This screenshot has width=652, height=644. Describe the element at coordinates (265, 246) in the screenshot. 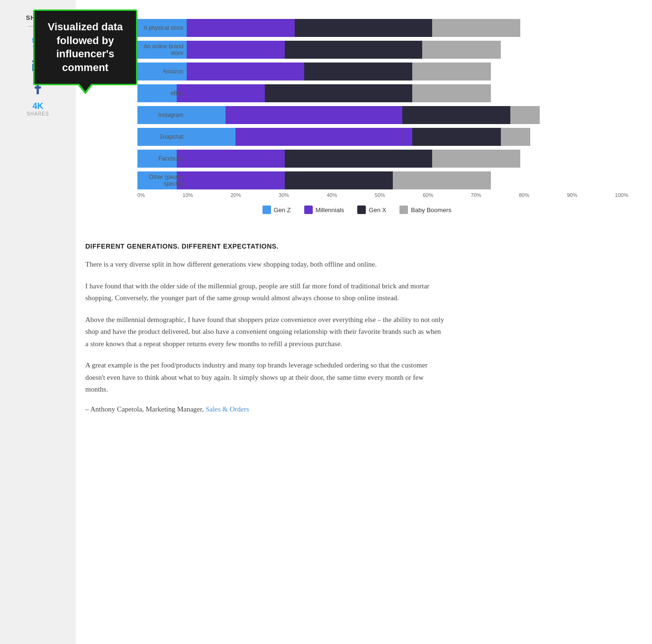

I see `article-heading: DIFFERENT GENERATIONS. DIFFERENT EXPECTA…` at that location.